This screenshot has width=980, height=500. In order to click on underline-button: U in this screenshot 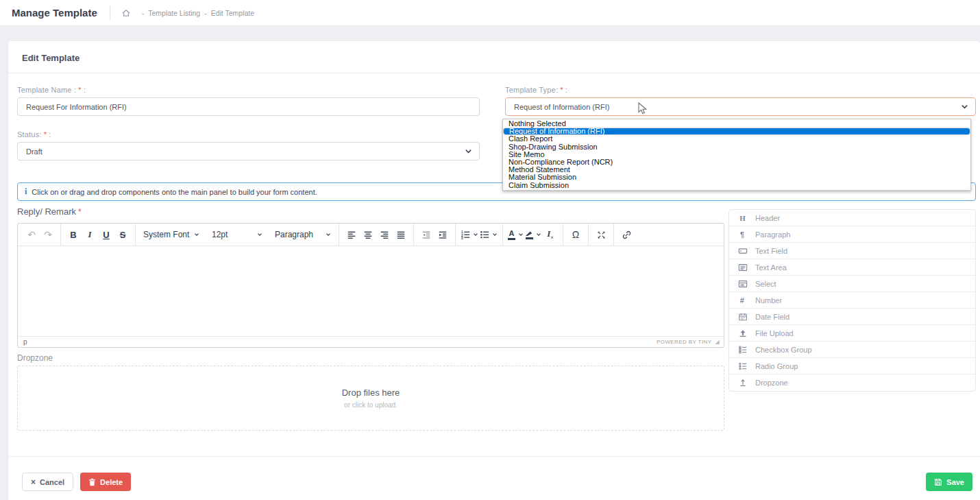, I will do `click(106, 235)`.